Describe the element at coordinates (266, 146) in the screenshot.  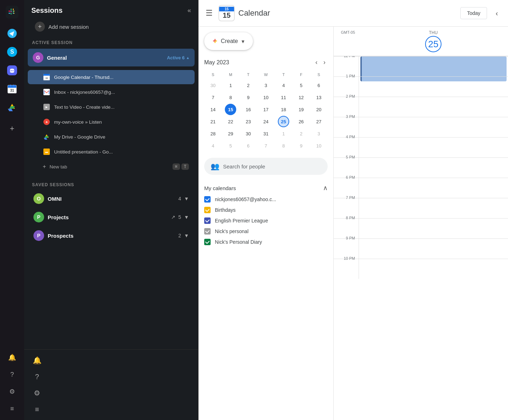
I see `cal-day-7-next: 7` at that location.